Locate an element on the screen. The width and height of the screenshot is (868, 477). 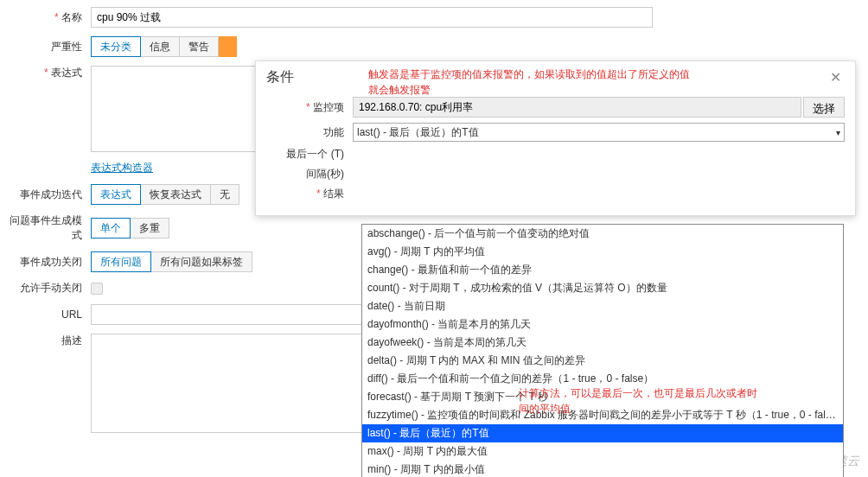
dropdown-item: avg() - 周期 T 内的平均值 is located at coordinates (603, 252).